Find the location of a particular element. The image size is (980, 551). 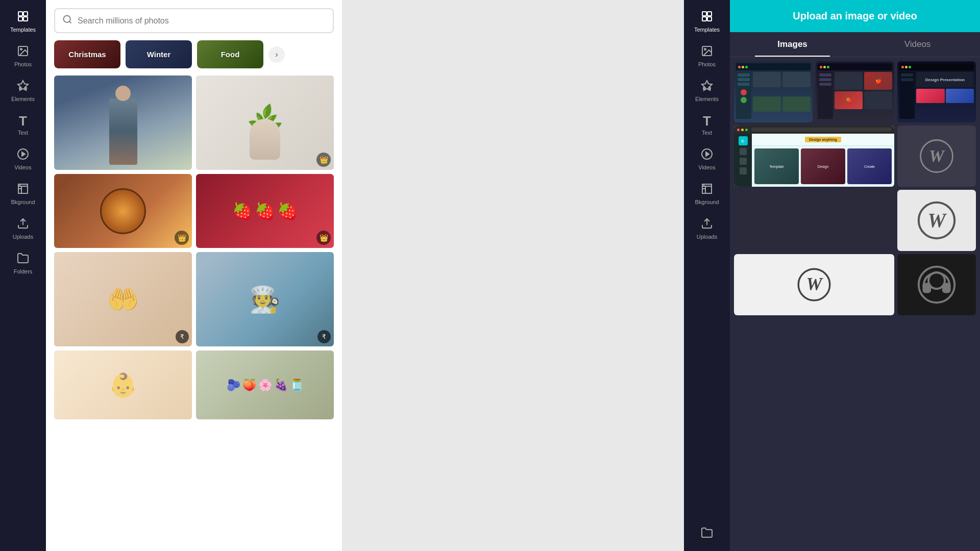

crown-badge-berries: 👑 is located at coordinates (324, 238).